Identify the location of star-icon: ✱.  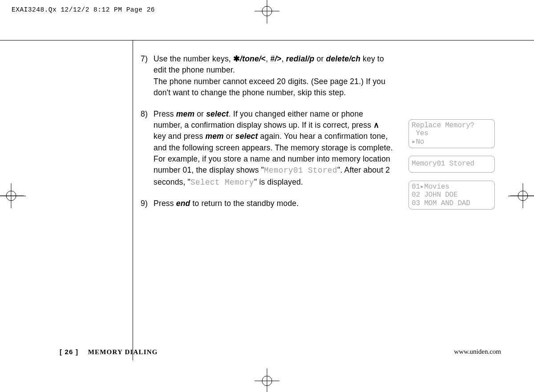
(237, 59).